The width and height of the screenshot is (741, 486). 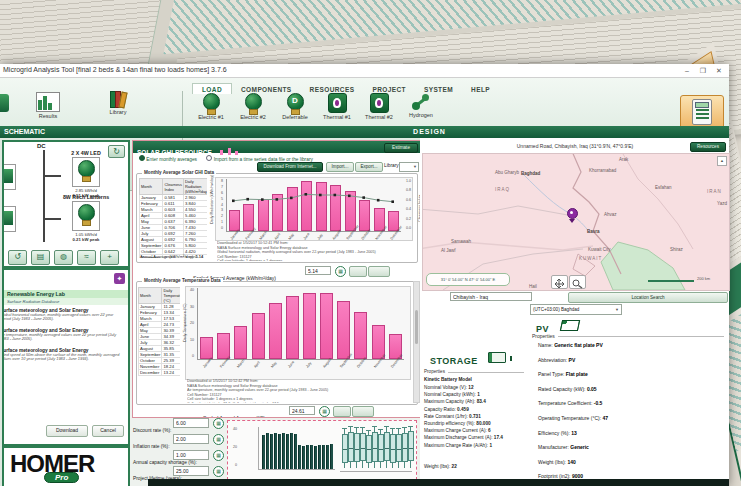 What do you see at coordinates (464, 446) in the screenshot?
I see `storage-property-row: Maximum Charge Rate (A/Ah): 1` at bounding box center [464, 446].